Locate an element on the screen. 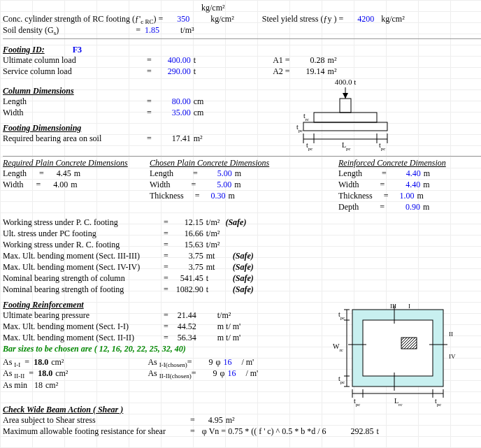 Image resolution: width=481 pixels, height=448 pixels. a2-unit: m² is located at coordinates (333, 71).